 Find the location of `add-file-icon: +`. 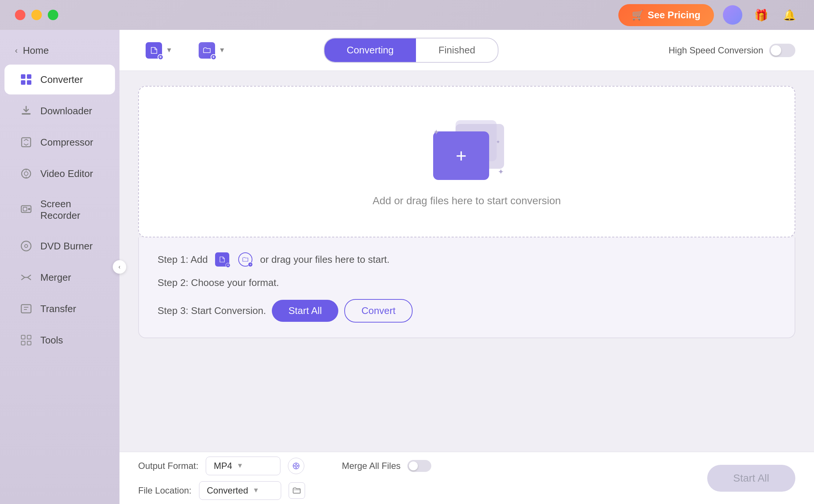

add-file-icon: + is located at coordinates (154, 50).